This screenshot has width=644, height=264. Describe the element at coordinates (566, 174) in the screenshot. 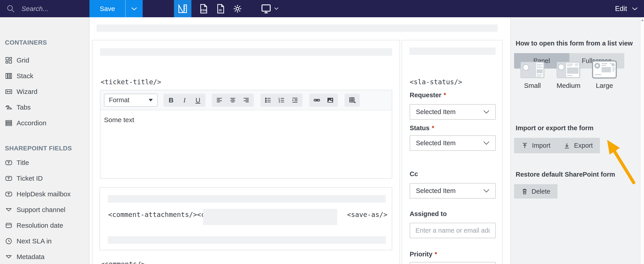

I see `restore-heading: Restore default SharePoint form` at that location.